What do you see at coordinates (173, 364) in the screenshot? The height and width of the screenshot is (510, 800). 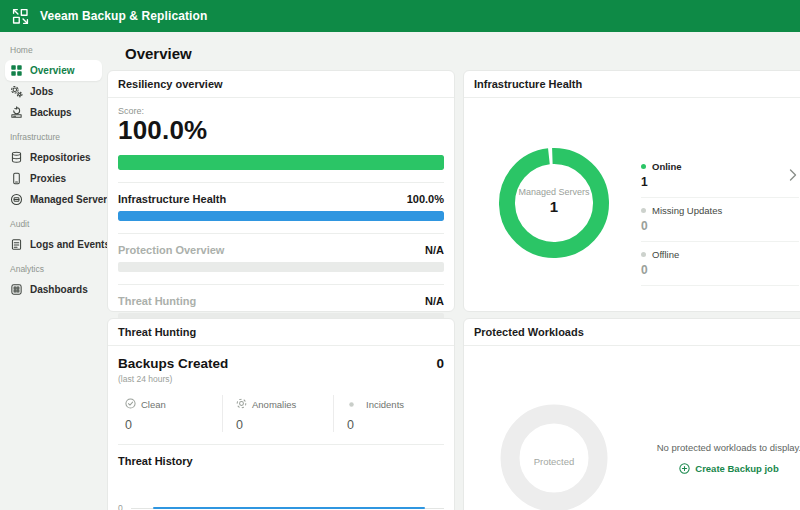 I see `backups-created-label: Backups Created` at bounding box center [173, 364].